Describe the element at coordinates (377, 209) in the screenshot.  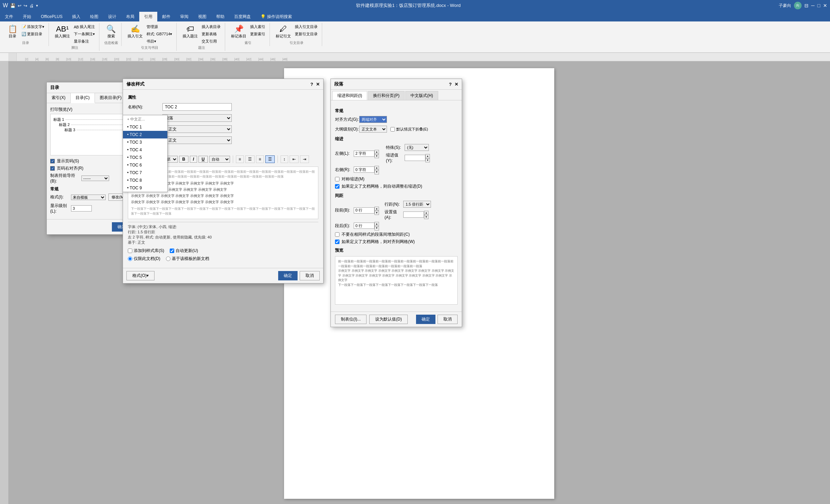
I see `before-up: ▲` at that location.